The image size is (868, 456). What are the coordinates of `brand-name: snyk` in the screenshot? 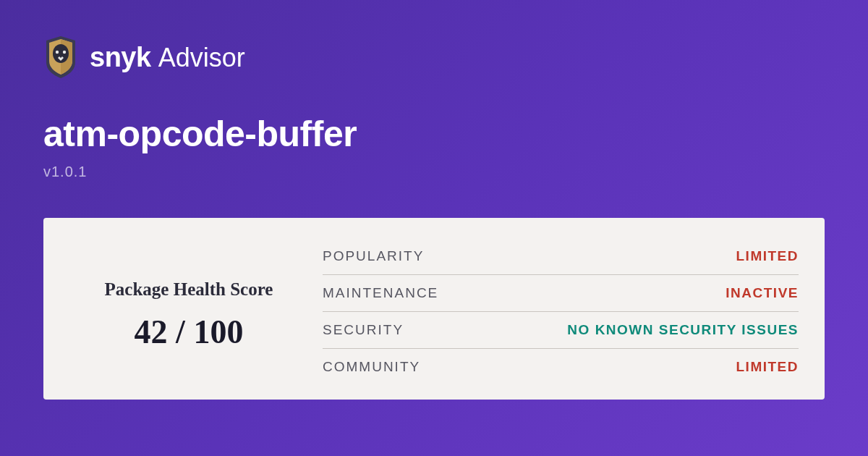 It's located at (120, 58).